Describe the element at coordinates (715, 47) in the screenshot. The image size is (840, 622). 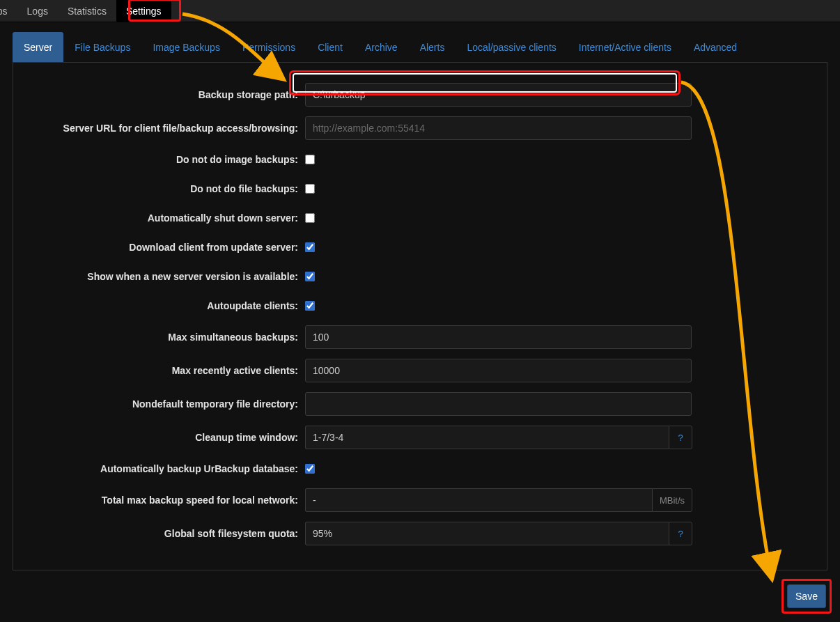
I see `tab-advanced: Advanced` at that location.